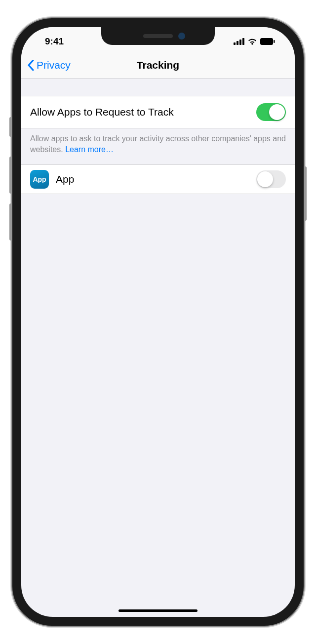 This screenshot has width=316, height=644. What do you see at coordinates (40, 179) in the screenshot?
I see `app-icon: App` at bounding box center [40, 179].